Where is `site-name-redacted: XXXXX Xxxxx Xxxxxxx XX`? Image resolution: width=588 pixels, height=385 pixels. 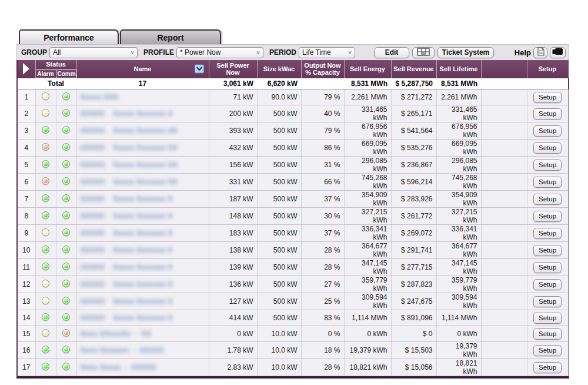 site-name-redacted: XXXXX Xxxxx Xxxxxxx XX is located at coordinates (129, 182).